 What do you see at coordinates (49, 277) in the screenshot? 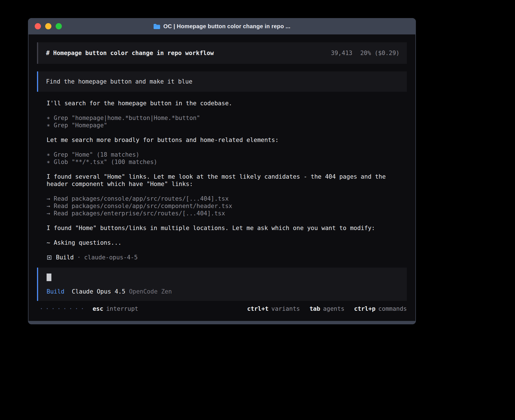
I see `text-cursor` at bounding box center [49, 277].